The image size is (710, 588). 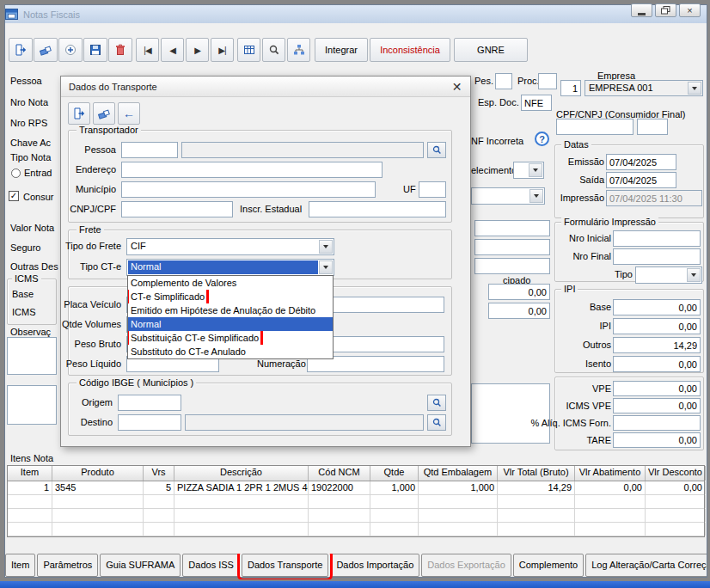 What do you see at coordinates (150, 423) in the screenshot?
I see `destino-field` at bounding box center [150, 423].